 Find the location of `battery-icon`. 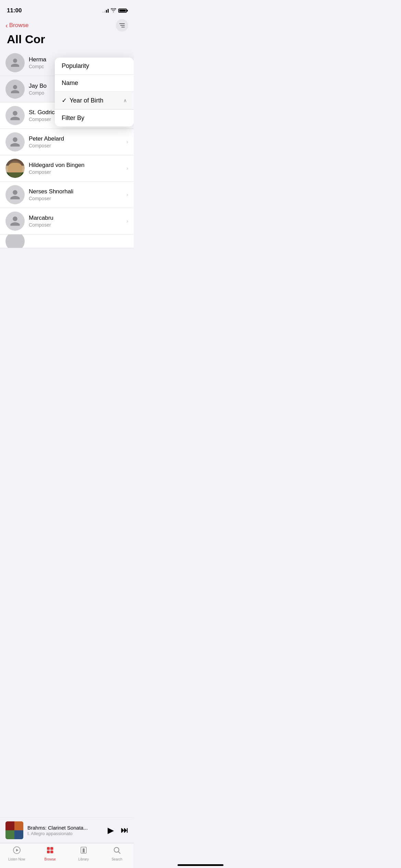

battery-icon is located at coordinates (123, 11).